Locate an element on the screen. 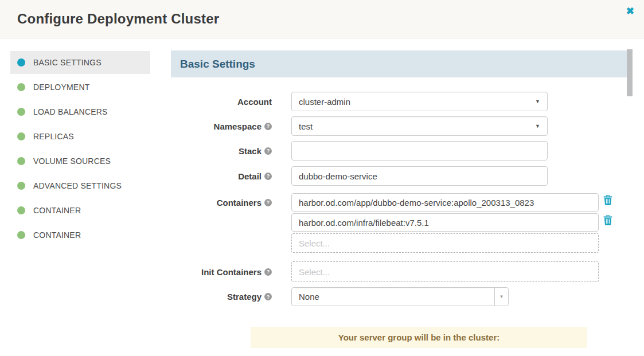 This screenshot has height=356, width=644. account-label-cell: Account is located at coordinates (221, 101).